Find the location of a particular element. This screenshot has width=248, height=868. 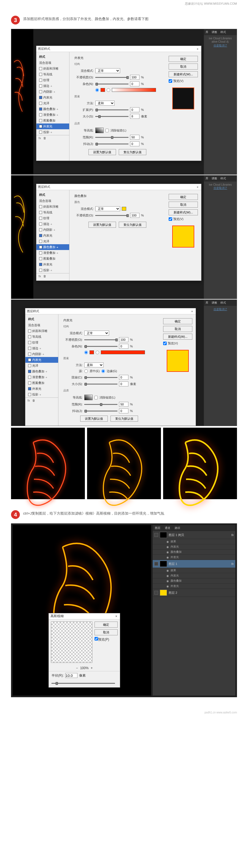

zoom-in-icon: + is located at coordinates (92, 668).